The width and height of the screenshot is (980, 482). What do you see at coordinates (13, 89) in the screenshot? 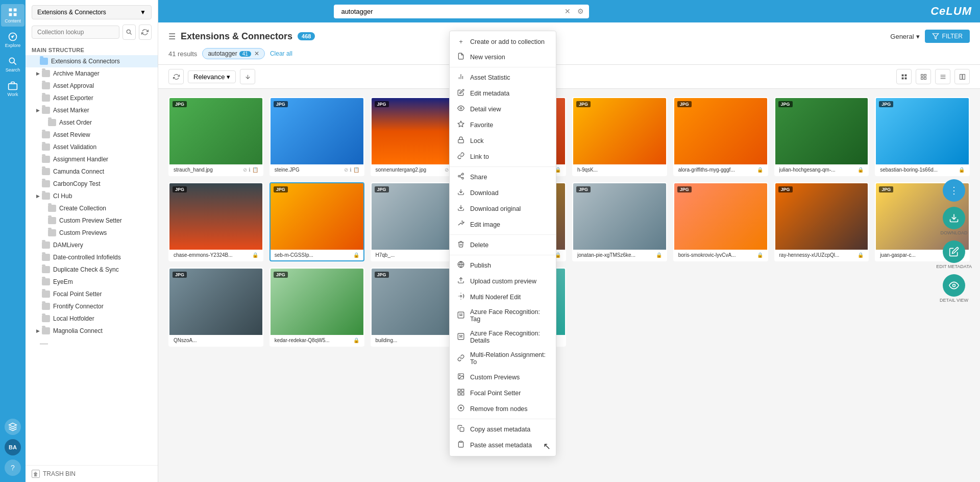
I see `sidebar-item-work: Work` at bounding box center [13, 89].